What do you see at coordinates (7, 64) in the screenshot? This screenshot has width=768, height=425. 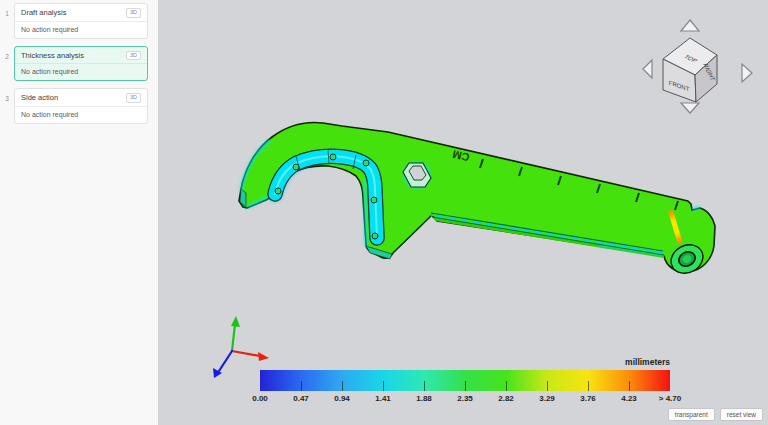 I see `analysis-number: 2` at bounding box center [7, 64].